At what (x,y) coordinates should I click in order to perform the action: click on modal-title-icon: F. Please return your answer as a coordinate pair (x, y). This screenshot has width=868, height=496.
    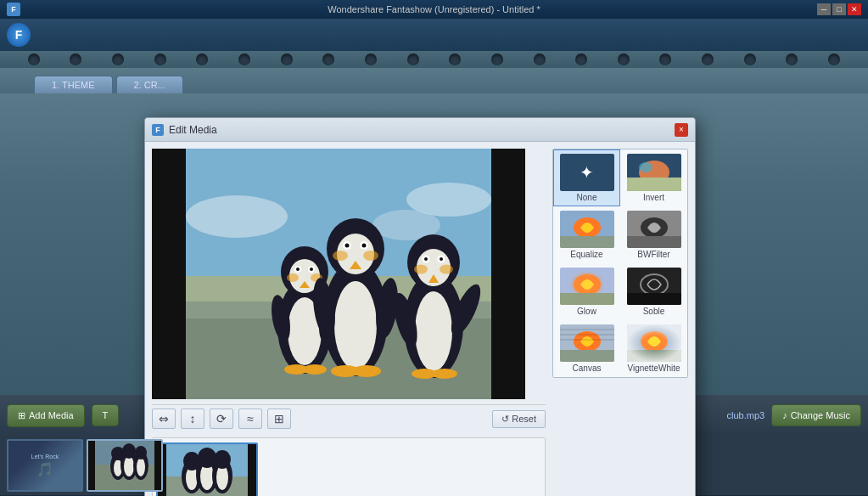
    Looking at the image, I should click on (158, 130).